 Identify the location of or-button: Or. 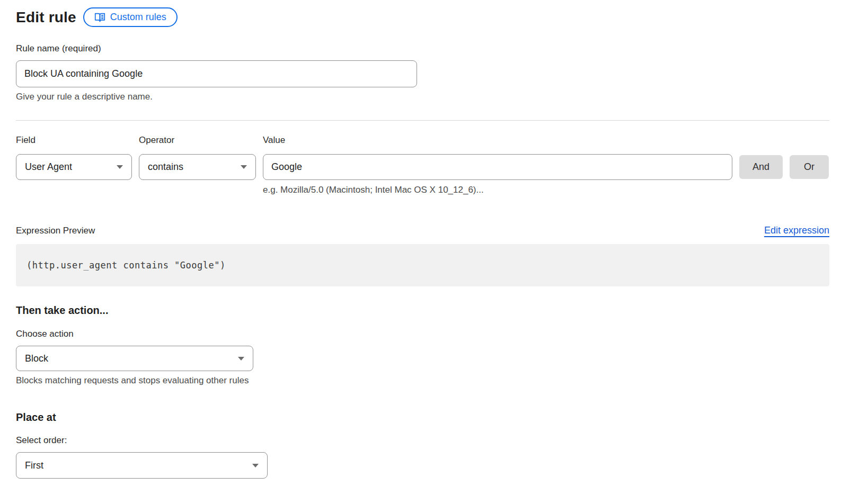
(809, 167).